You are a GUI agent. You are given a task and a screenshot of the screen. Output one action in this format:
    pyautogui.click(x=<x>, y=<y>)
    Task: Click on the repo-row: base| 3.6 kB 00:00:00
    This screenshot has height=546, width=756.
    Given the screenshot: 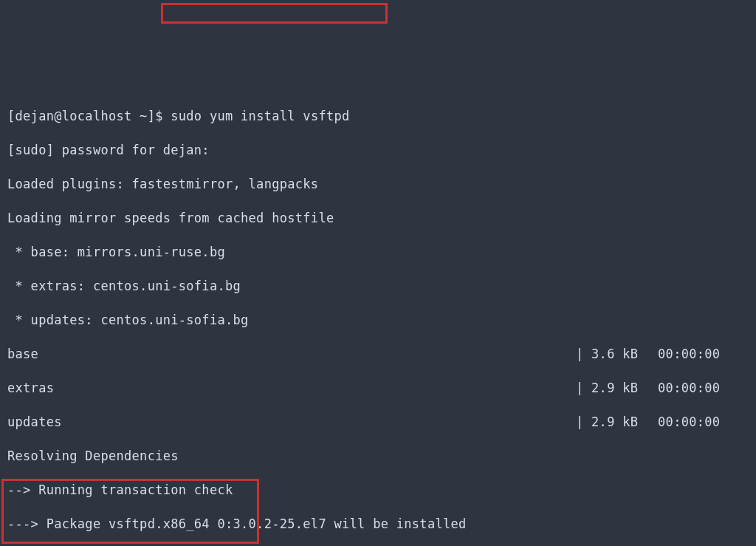 What is the action you would take?
    pyautogui.click(x=379, y=355)
    